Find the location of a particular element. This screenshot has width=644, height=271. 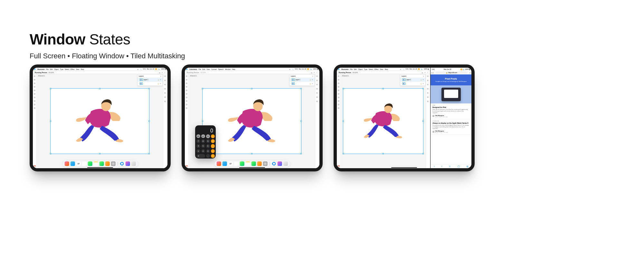

calc-key-×: × is located at coordinates (213, 141).